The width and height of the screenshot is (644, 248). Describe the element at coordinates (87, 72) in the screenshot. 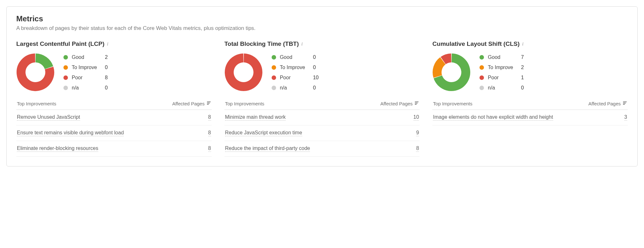

I see `legend: Good2To Improve0Poor8n/a0` at that location.